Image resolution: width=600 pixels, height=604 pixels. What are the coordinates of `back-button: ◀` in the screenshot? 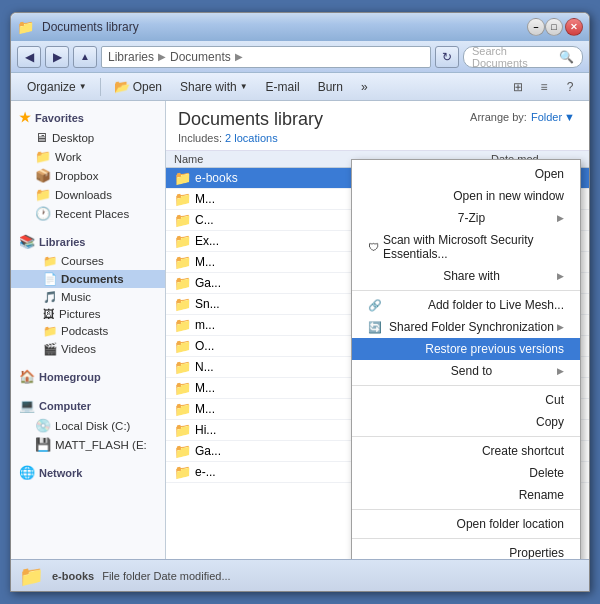 It's located at (29, 57).